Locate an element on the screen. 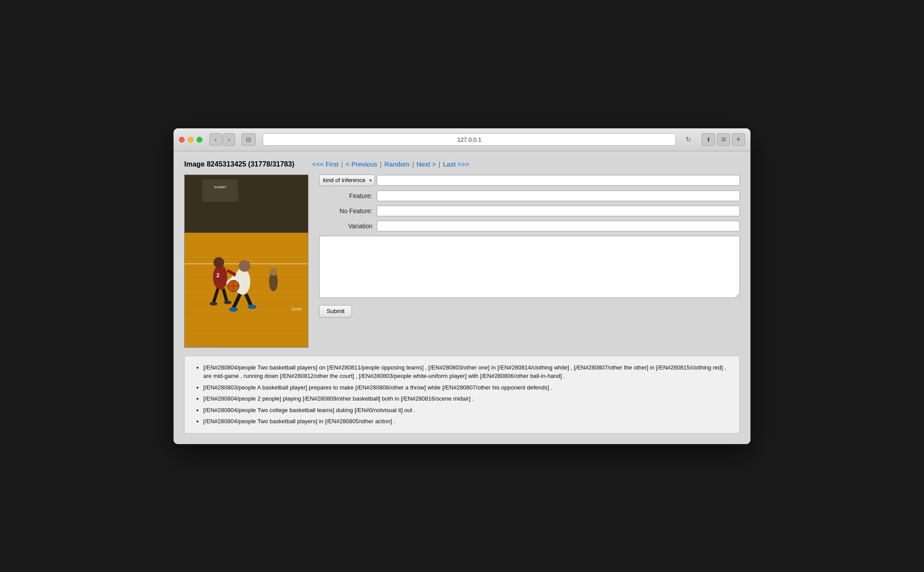  annotations-list: [/EN#280804/people Two basketball player… is located at coordinates (462, 394).